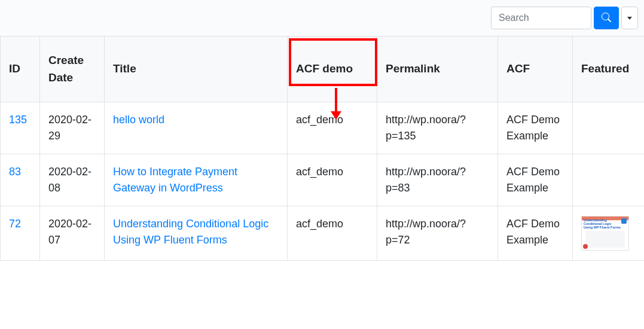 Image resolution: width=644 pixels, height=329 pixels. What do you see at coordinates (606, 18) in the screenshot?
I see `search-button` at bounding box center [606, 18].